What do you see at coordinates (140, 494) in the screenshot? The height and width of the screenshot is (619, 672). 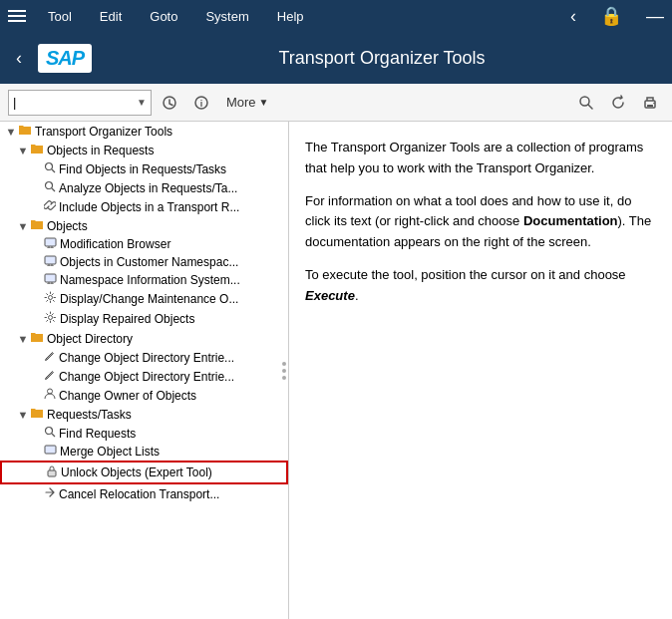 I see `tree-label: Cancel Relocation Transport...` at bounding box center [140, 494].